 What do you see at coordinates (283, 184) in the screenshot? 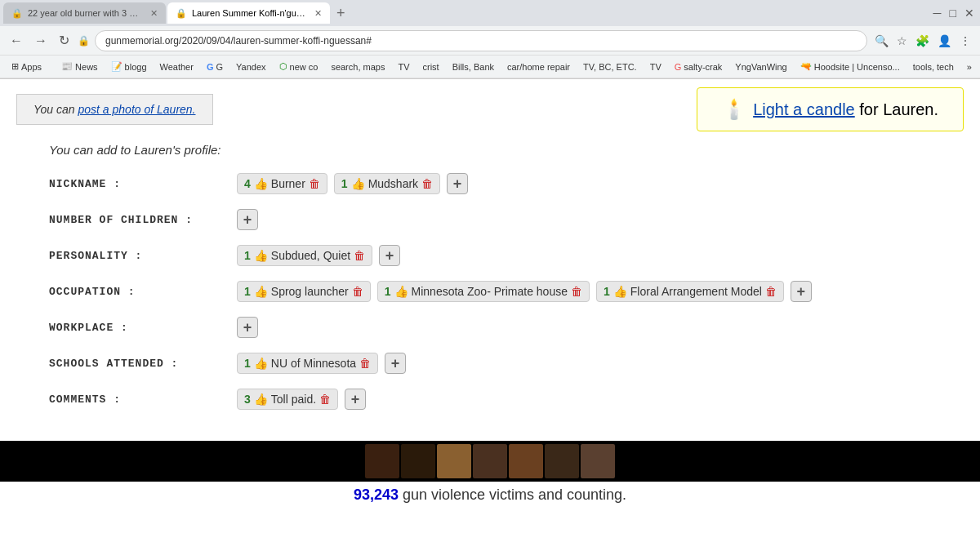
I see `nickname-tag-burner: 4 👍 Burner 🗑` at bounding box center [283, 184].